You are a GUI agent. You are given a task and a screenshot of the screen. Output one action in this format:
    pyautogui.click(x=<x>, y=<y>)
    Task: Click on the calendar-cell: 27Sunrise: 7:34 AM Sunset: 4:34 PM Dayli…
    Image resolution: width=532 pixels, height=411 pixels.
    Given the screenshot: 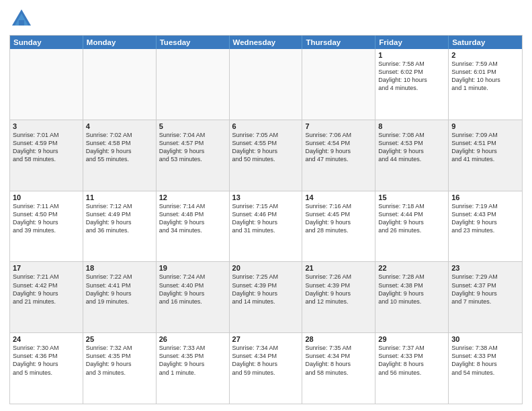 What is the action you would take?
    pyautogui.click(x=266, y=368)
    